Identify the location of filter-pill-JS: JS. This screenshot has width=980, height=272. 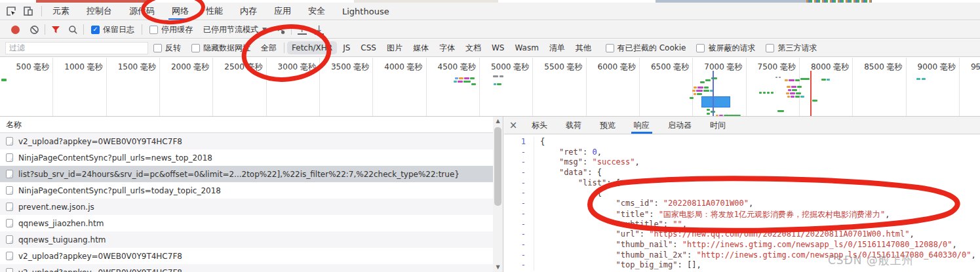
(346, 48).